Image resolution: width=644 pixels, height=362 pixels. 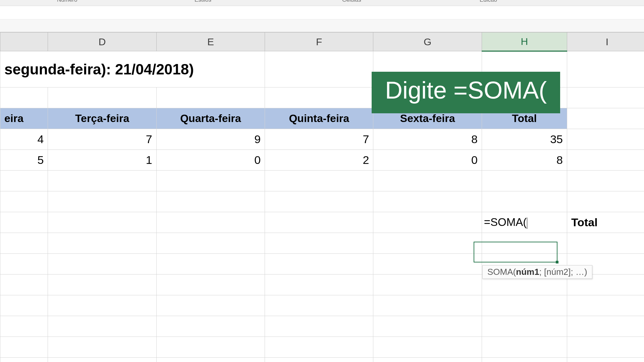 What do you see at coordinates (322, 26) in the screenshot?
I see `formula-bar-strip` at bounding box center [322, 26].